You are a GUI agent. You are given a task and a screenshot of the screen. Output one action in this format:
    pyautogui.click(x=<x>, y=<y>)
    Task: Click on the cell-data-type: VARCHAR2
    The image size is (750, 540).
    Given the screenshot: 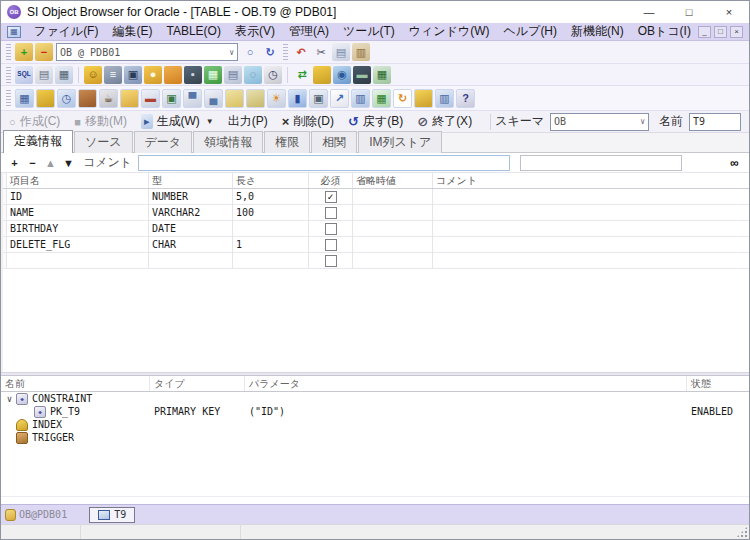 What is the action you would take?
    pyautogui.click(x=191, y=212)
    